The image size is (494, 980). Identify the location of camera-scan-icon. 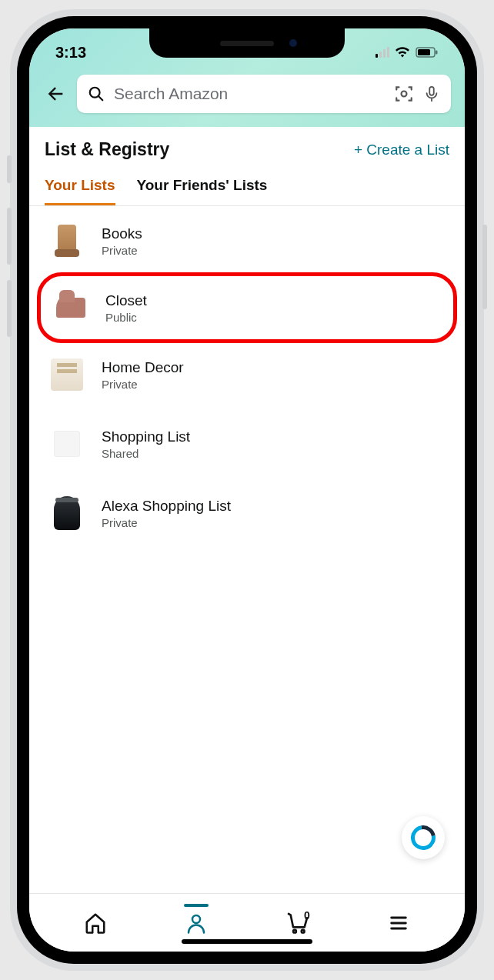
(404, 94).